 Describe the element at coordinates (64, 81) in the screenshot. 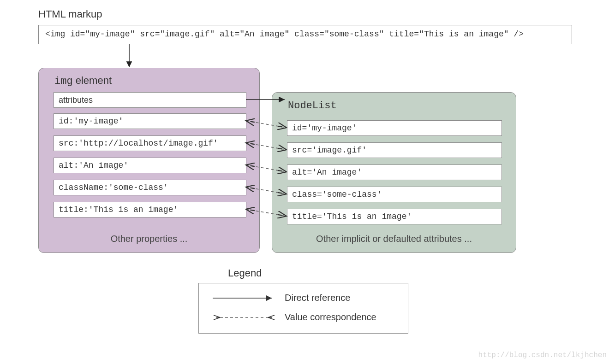

I see `panel-title-code: img` at that location.